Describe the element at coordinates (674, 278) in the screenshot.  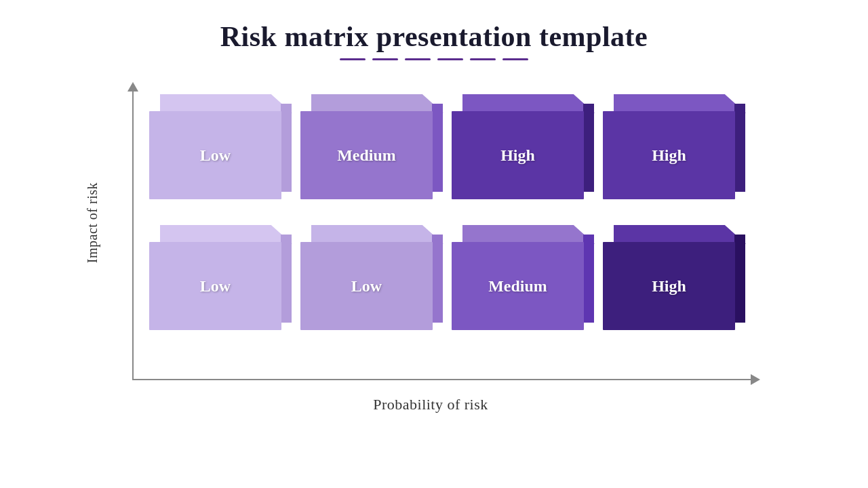
I see `cell-row2-col4: High` at that location.